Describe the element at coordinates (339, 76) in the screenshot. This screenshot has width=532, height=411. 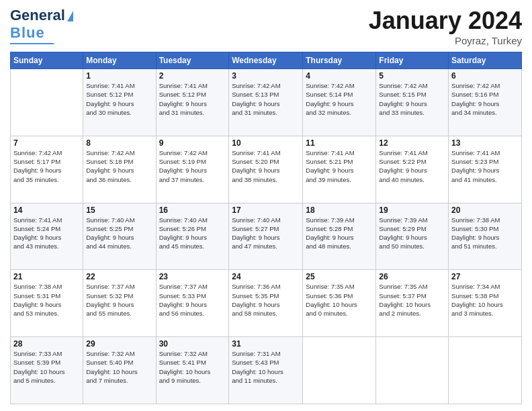
I see `day-number: 4` at that location.